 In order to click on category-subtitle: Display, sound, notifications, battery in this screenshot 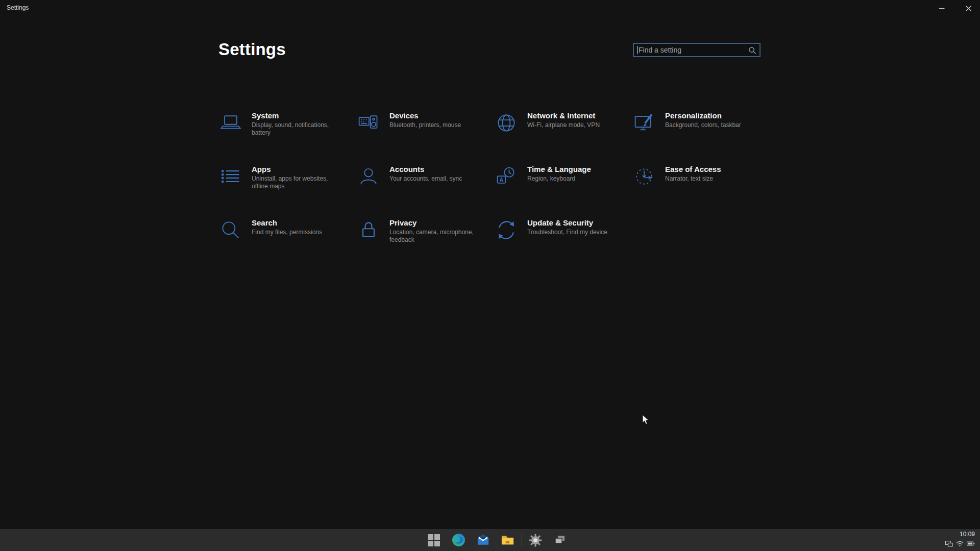, I will do `click(297, 129)`.